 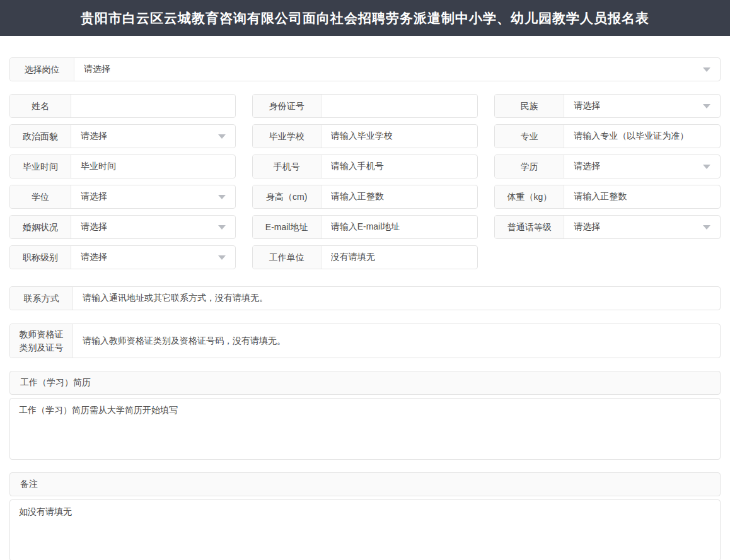 I want to click on degree-select: 请选择, so click(x=153, y=197).